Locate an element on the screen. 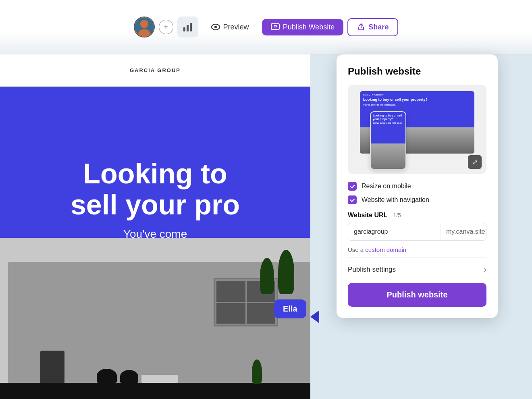 This screenshot has width=532, height=399. custom-domain-row: Use a custom domain is located at coordinates (417, 250).